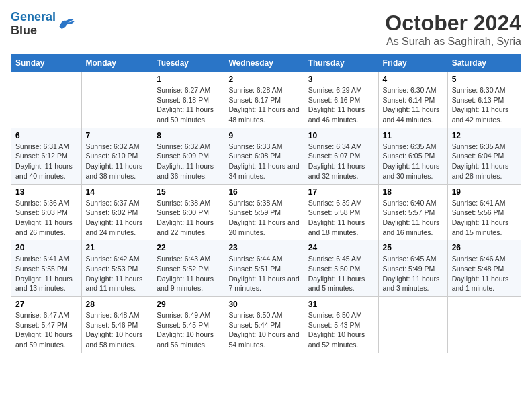 Image resolution: width=532 pixels, height=411 pixels. Describe the element at coordinates (413, 105) in the screenshot. I see `day-info: Sunrise: 6:30 AMSunset: 6:14 PMDaylight:…` at that location.